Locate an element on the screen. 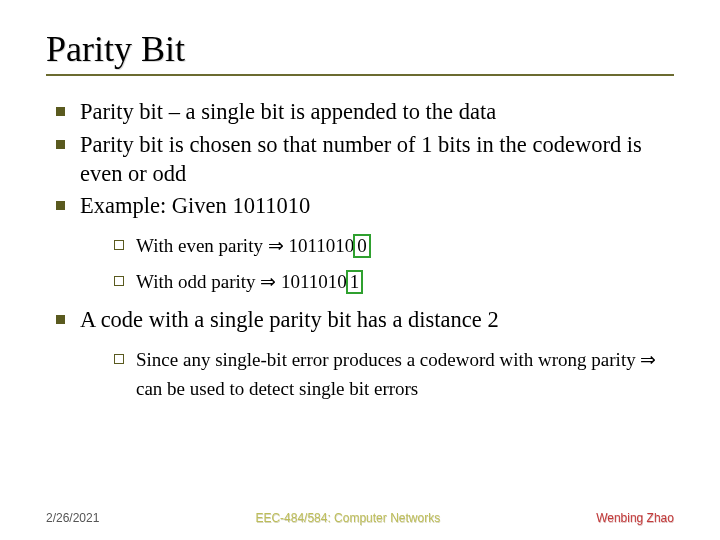 Image resolution: width=720 pixels, height=540 pixels. bullet-text: A code with a single parity bit has a di… is located at coordinates (290, 320).